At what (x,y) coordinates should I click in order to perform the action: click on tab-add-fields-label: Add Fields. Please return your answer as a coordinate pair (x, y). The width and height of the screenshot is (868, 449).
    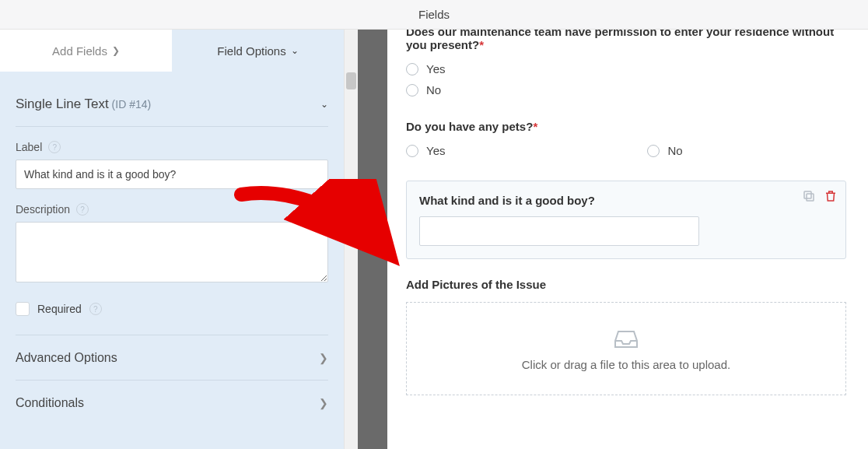
    Looking at the image, I should click on (79, 51).